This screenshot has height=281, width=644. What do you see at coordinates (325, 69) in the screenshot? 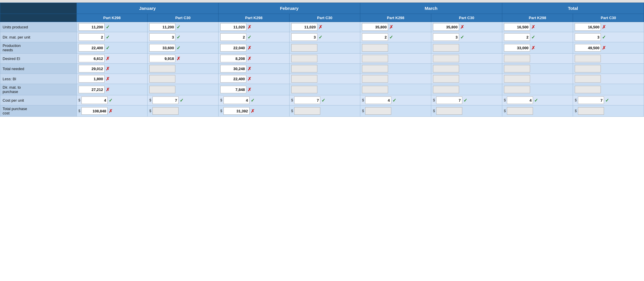
I see `cell-wrap` at bounding box center [325, 69].